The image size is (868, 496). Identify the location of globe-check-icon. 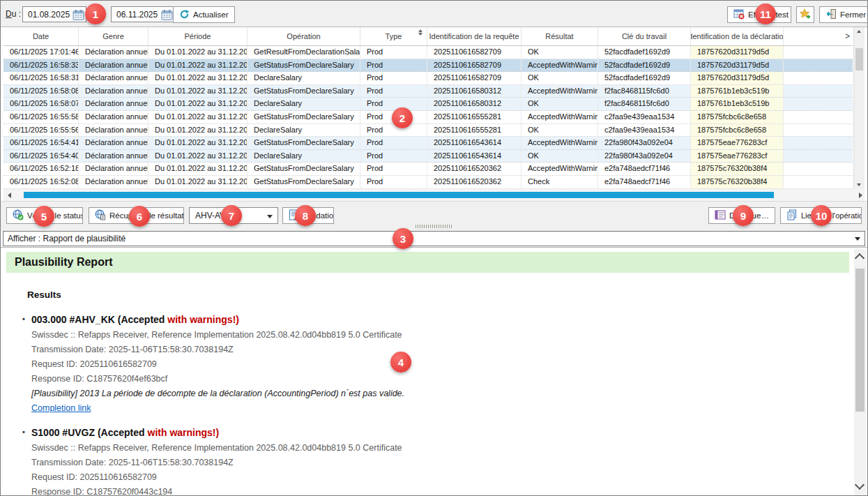
(18, 216).